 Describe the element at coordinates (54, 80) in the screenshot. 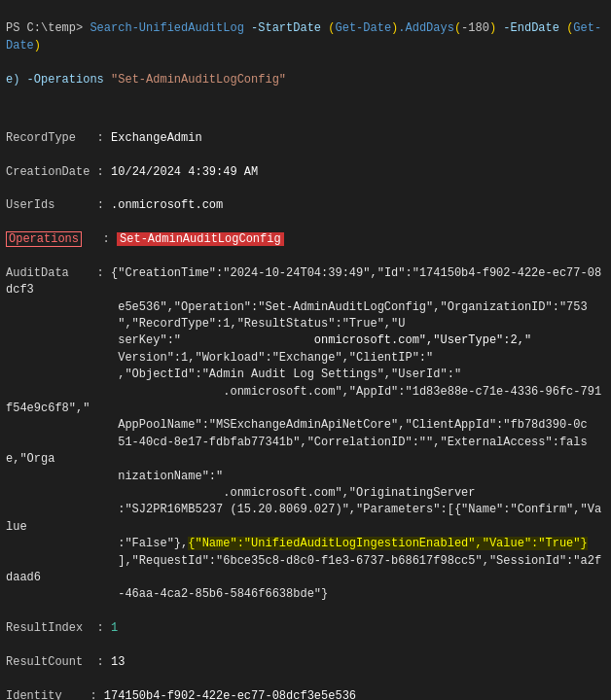

I see `cmd-param3: e) -Operations` at that location.